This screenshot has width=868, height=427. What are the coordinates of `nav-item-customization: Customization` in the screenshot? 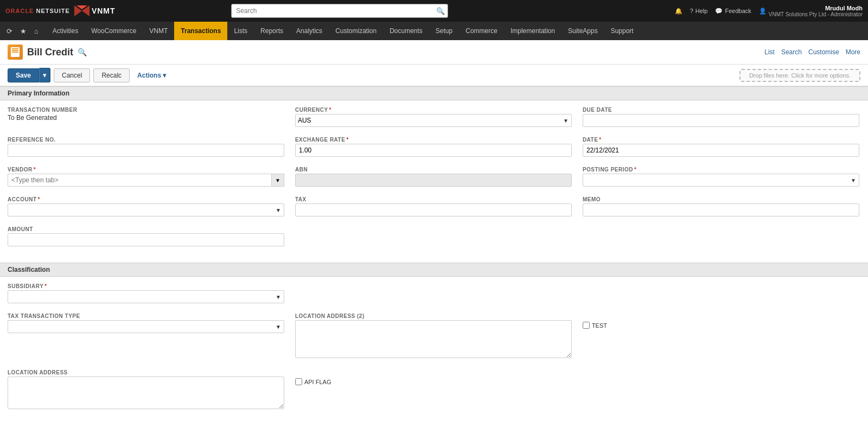 It's located at (356, 31).